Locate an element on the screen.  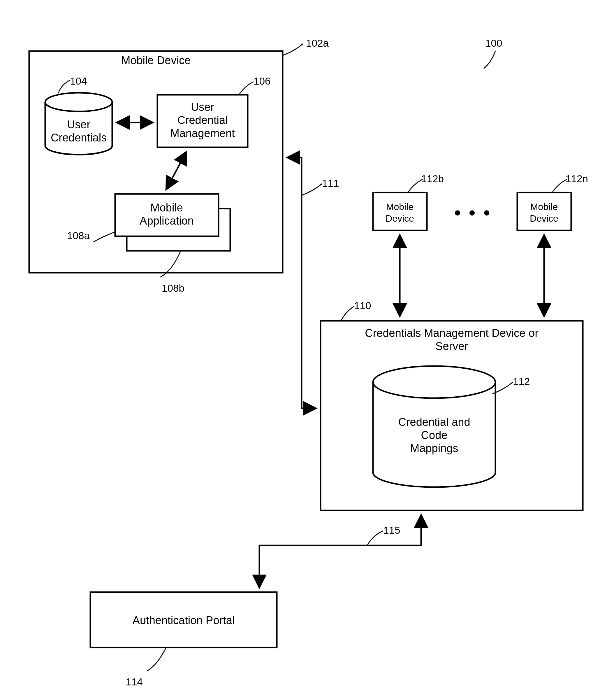
ref-102a: 102a is located at coordinates (317, 43).